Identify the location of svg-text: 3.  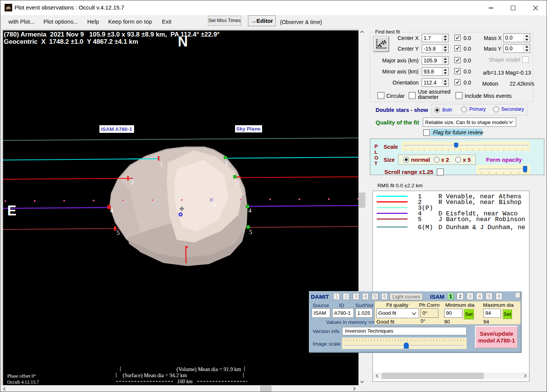
(214, 205).